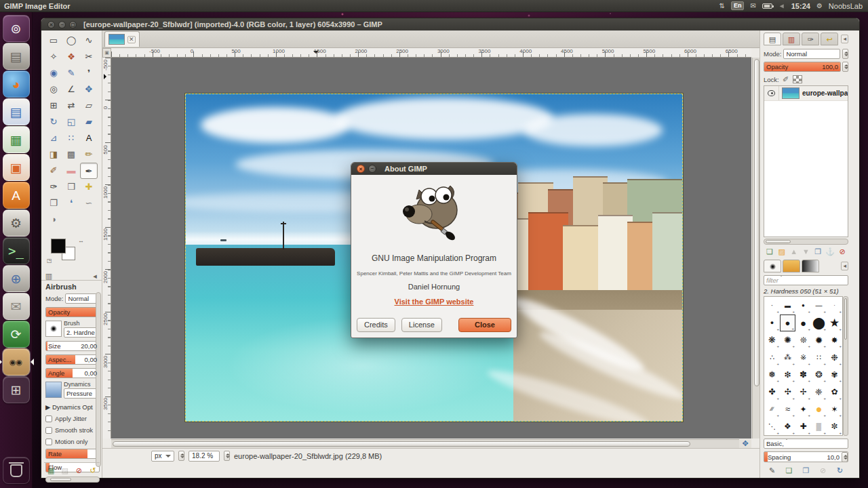  Describe the element at coordinates (788, 392) in the screenshot. I see `brush-cell: ✣` at that location.